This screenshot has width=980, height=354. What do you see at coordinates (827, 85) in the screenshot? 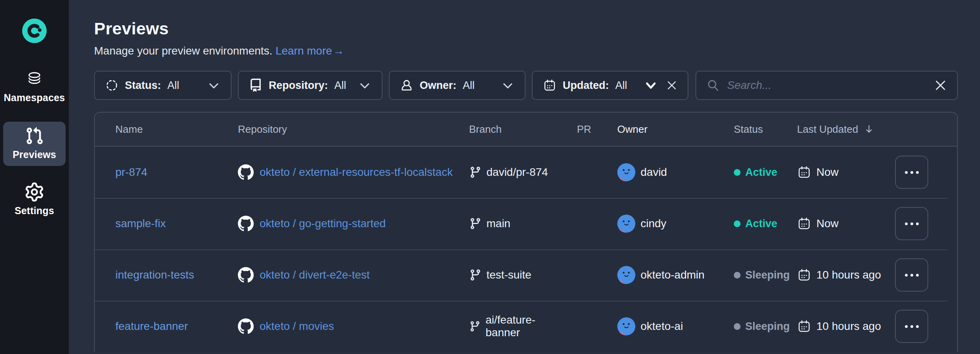
I see `search-input` at bounding box center [827, 85].